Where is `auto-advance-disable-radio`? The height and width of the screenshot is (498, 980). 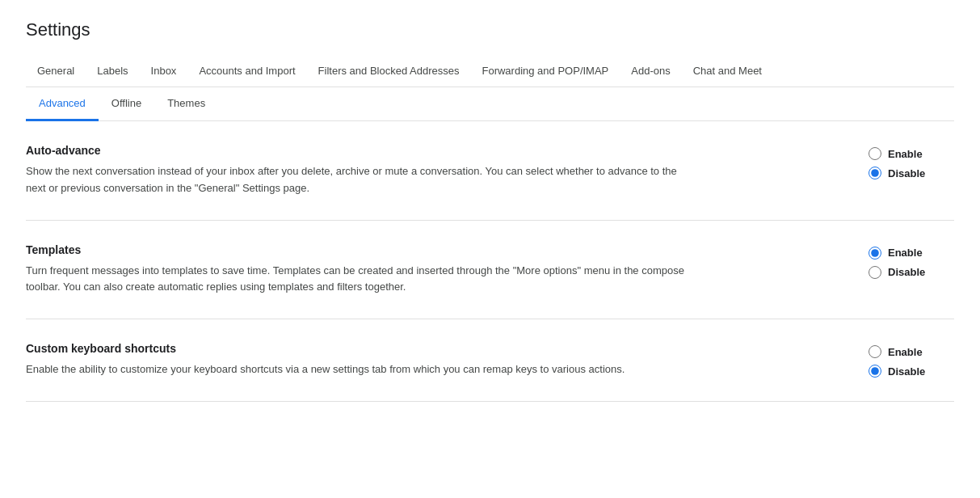 auto-advance-disable-radio is located at coordinates (875, 173).